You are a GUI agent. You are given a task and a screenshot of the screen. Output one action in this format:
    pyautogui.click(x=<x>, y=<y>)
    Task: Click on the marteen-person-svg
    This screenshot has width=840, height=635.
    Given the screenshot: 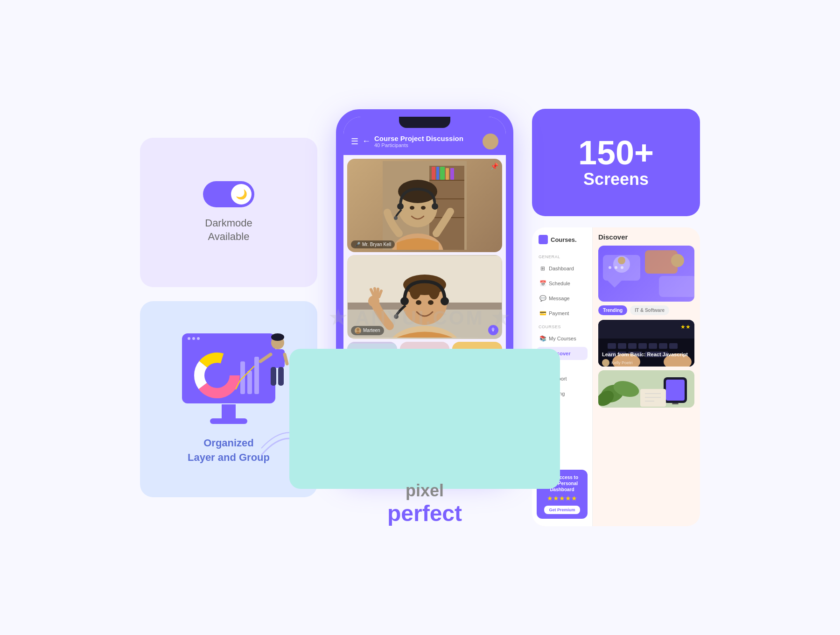 What is the action you would take?
    pyautogui.click(x=425, y=297)
    